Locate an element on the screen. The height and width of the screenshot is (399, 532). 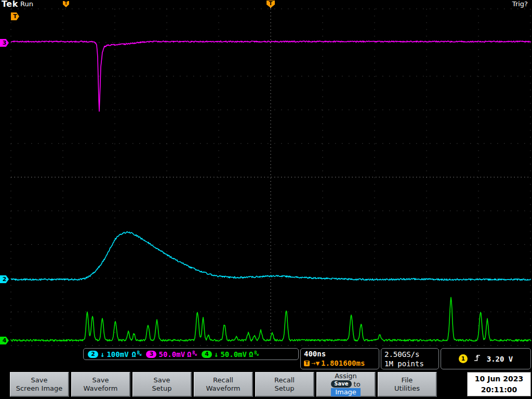
rising-edge-icon is located at coordinates (477, 359).